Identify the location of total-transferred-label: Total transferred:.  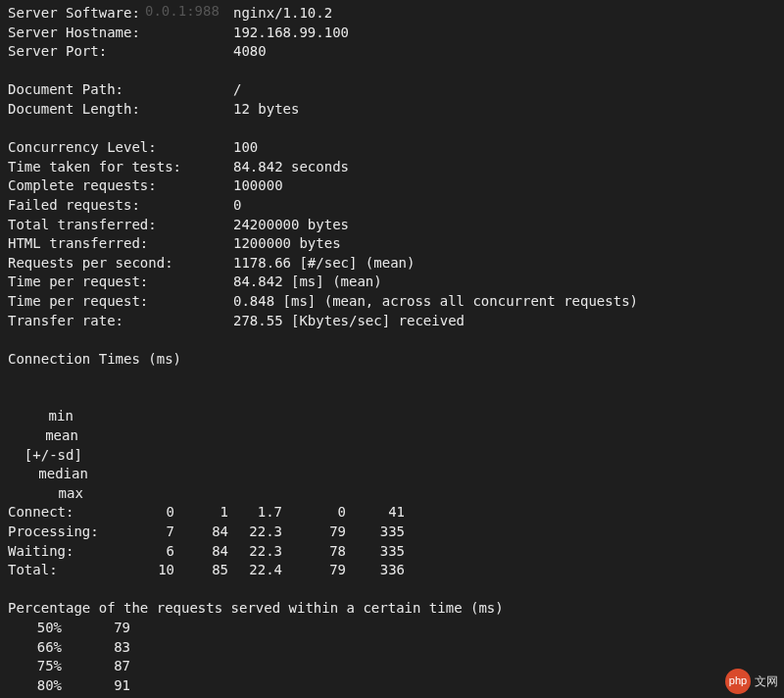
(121, 225).